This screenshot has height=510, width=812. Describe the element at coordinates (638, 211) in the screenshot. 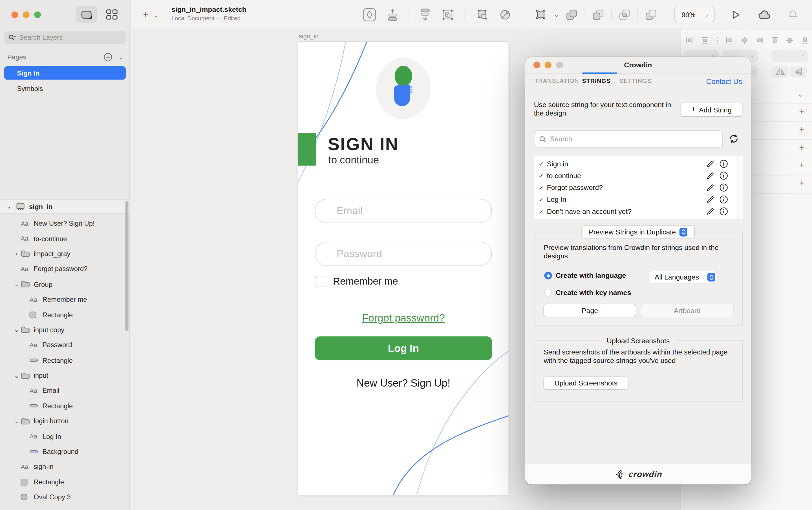

I see `string-row-don-t-have-an-account-yet-: ✓Don’t have an account yet?` at that location.